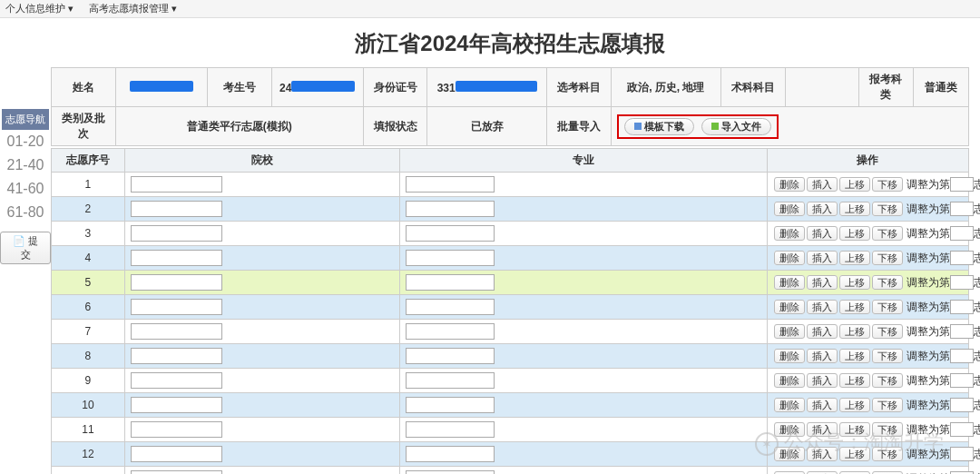  Describe the element at coordinates (25, 189) in the screenshot. I see `nav-range-41-60: 41-60` at that location.